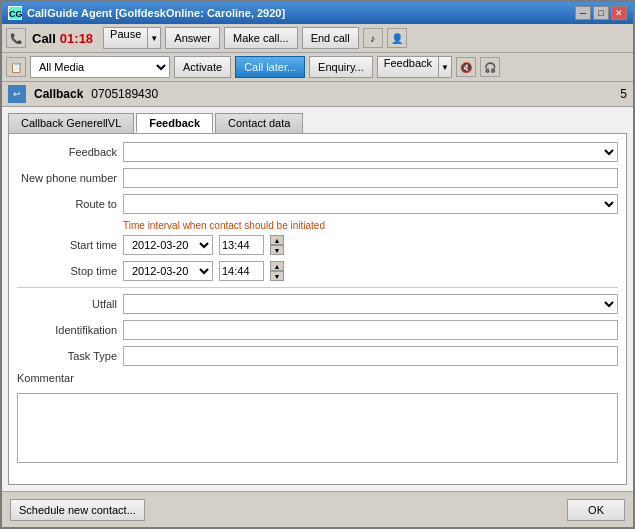 The image size is (635, 529). I want to click on app-icon: CG, so click(15, 13).